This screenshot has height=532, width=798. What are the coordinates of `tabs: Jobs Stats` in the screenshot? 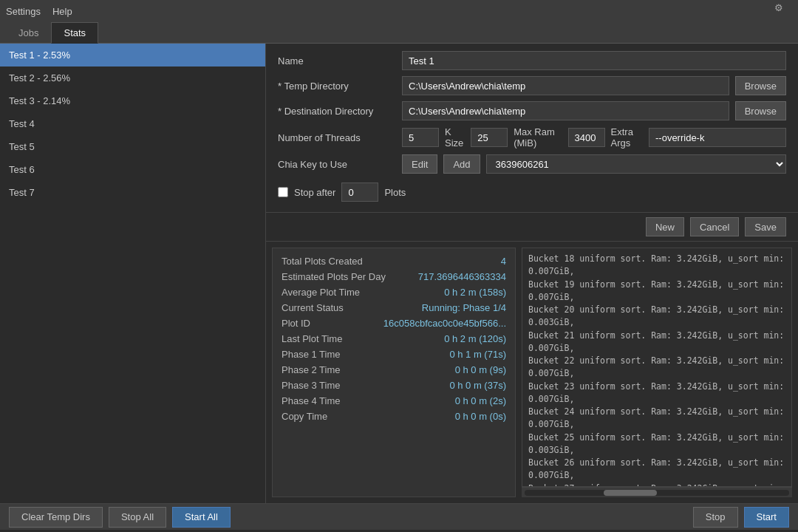 It's located at (399, 33).